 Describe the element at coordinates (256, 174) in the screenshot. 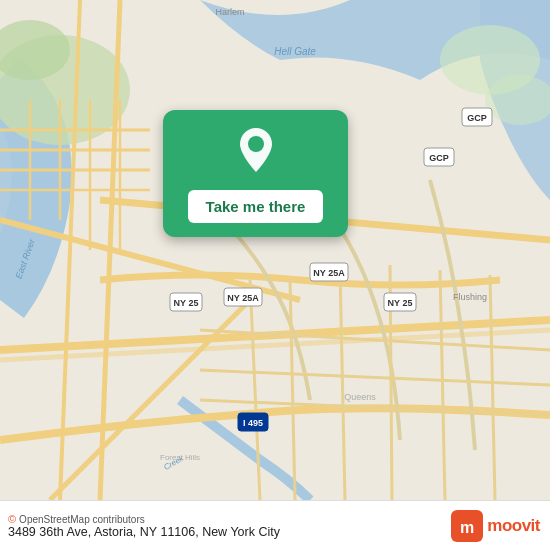

I see `location-card: Take me there` at that location.